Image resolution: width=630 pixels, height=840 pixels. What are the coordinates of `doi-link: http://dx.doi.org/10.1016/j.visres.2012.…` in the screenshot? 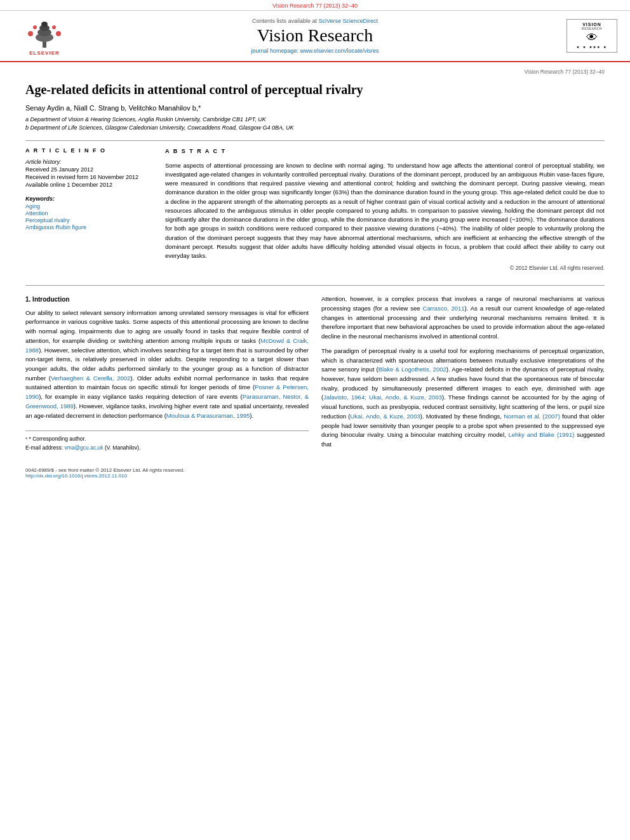 It's located at (76, 476).